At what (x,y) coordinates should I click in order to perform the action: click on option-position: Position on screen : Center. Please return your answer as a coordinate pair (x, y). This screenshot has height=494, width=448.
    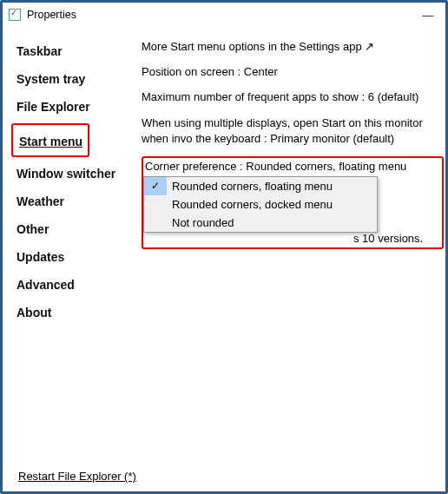
    Looking at the image, I should click on (293, 72).